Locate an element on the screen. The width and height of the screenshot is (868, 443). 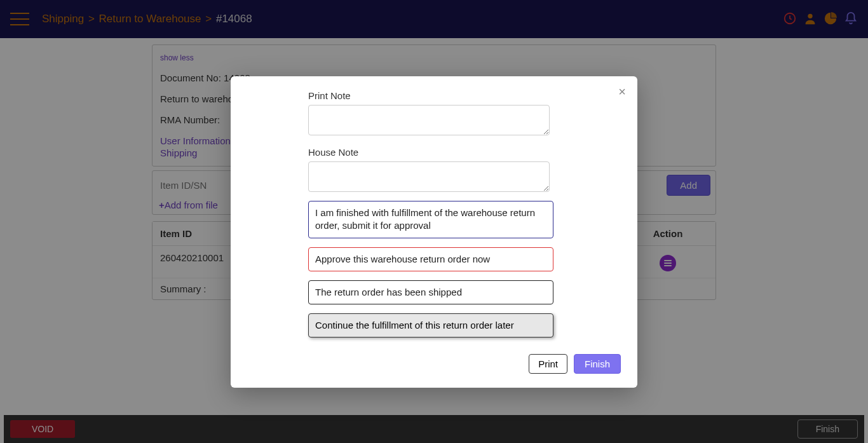
modal-footer: Print Finish is located at coordinates (434, 364).